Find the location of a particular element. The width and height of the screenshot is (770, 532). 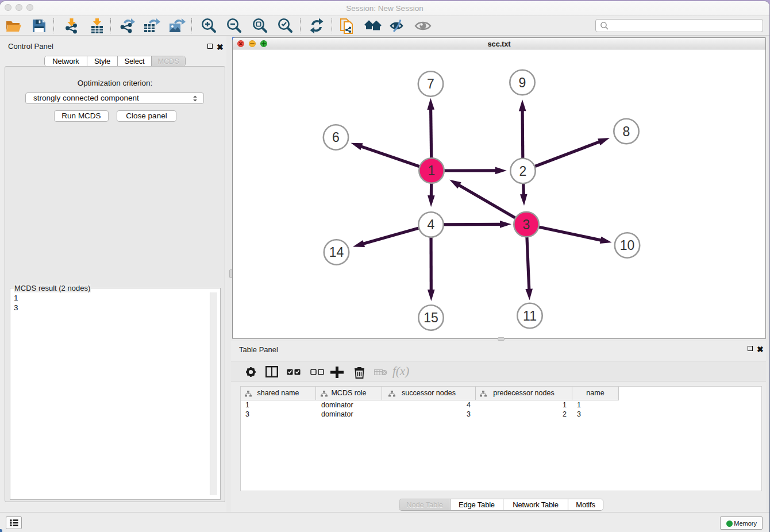

svg-text: 2 is located at coordinates (523, 171).